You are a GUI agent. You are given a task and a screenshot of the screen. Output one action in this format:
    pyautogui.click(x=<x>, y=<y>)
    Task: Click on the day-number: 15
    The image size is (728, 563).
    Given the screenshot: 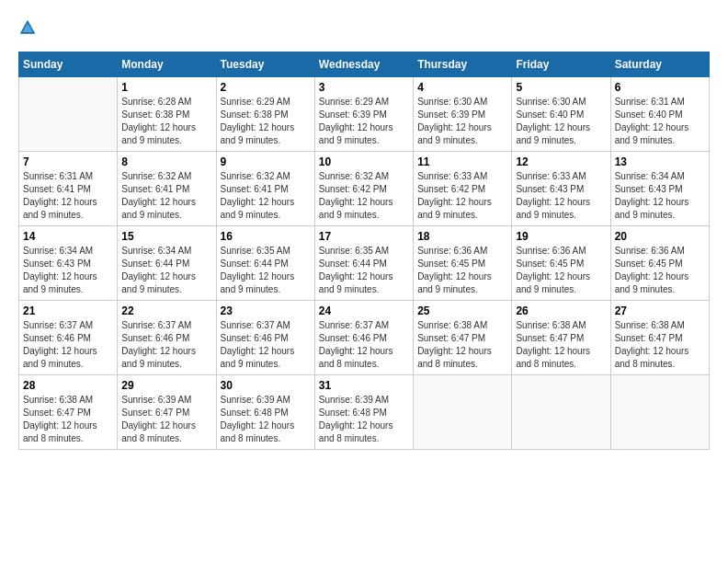 What is the action you would take?
    pyautogui.click(x=166, y=236)
    